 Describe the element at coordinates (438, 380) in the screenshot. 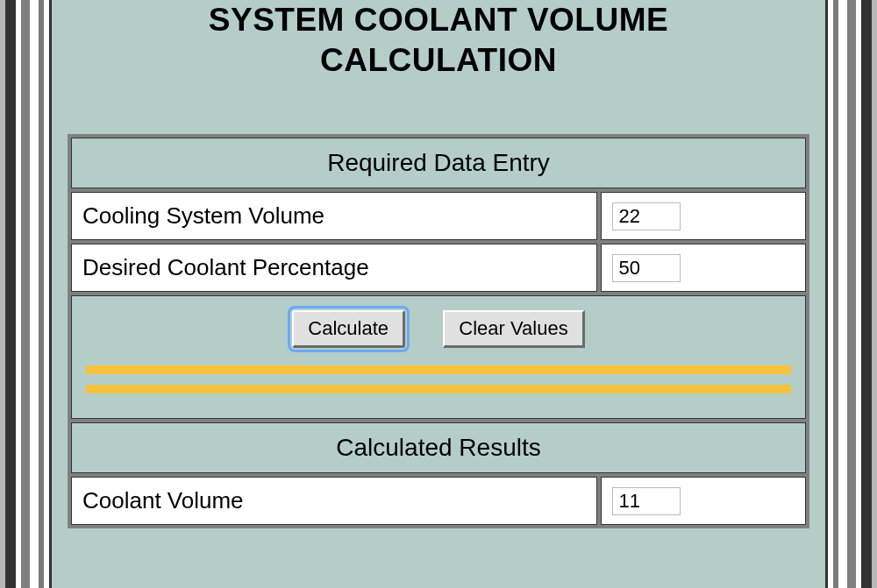

I see `separator-bars` at that location.